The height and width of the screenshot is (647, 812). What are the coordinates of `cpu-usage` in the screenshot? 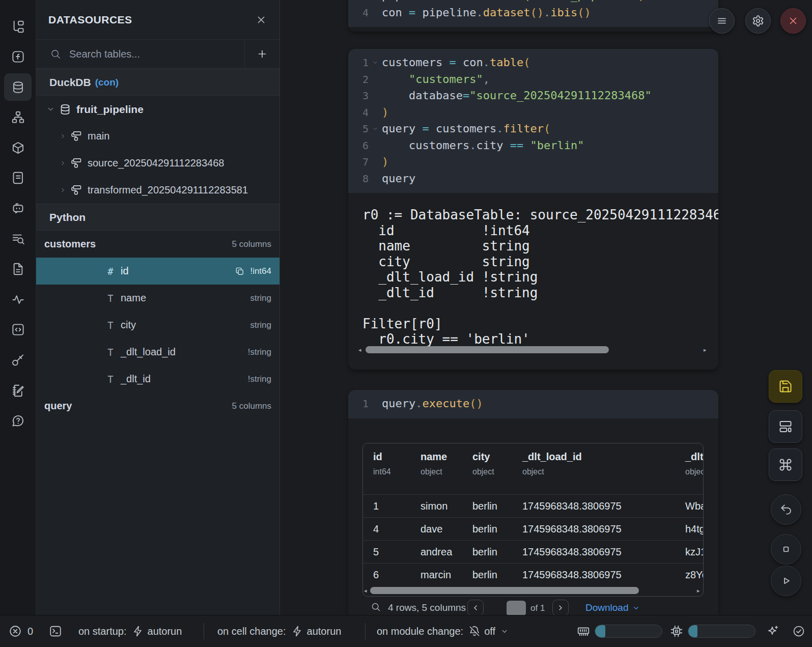 It's located at (713, 631).